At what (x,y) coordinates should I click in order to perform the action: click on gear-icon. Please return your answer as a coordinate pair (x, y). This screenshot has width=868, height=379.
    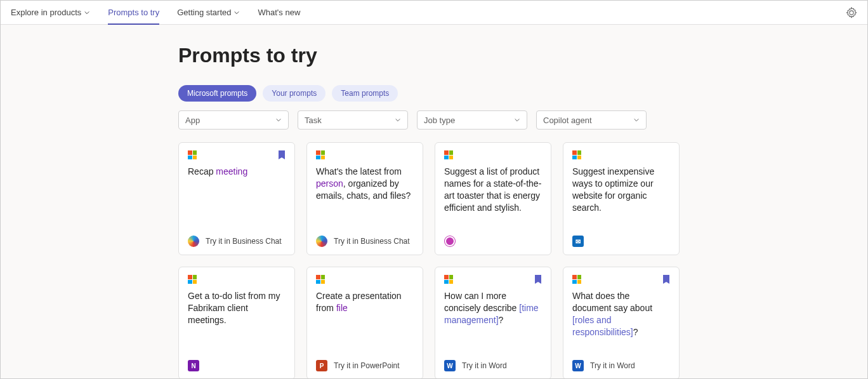
    Looking at the image, I should click on (852, 13).